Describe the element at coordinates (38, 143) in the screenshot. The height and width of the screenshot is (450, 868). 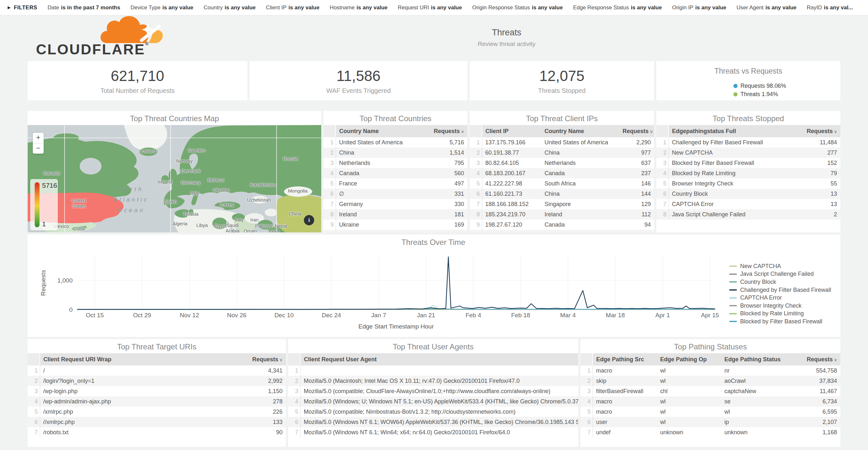
I see `map-zoom-control: + −` at that location.